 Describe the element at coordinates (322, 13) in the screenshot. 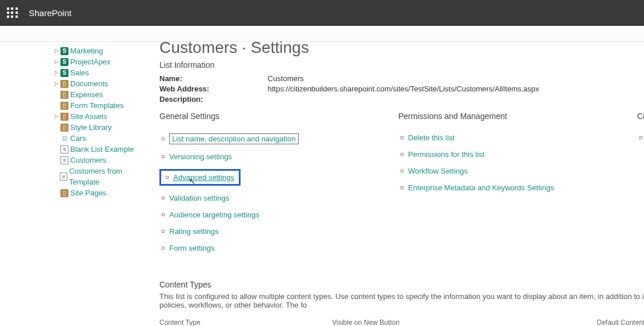

I see `sharepoint-top-bar: SharePoint` at that location.